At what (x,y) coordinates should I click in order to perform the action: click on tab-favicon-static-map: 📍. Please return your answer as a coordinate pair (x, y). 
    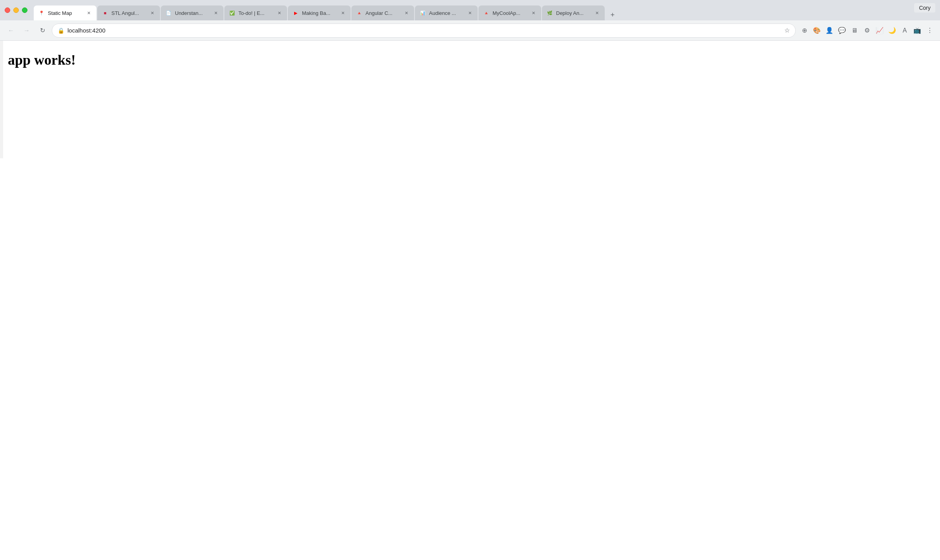
    Looking at the image, I should click on (42, 13).